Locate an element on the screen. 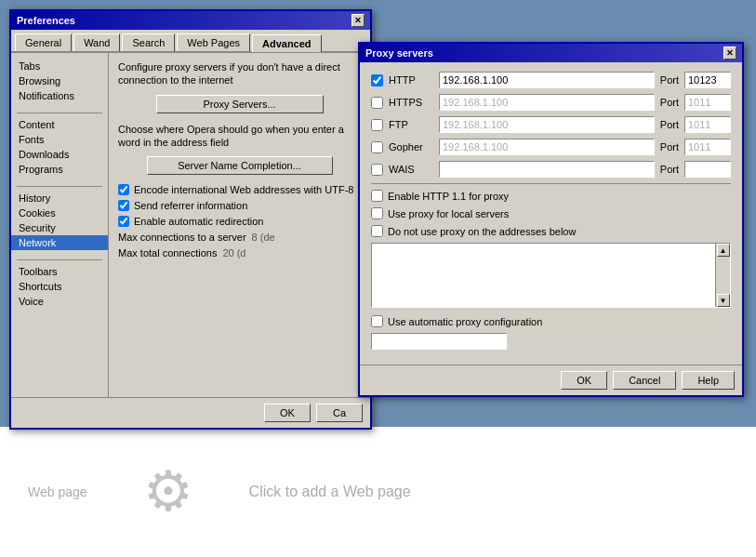 The height and width of the screenshot is (557, 756). proxy-local-row: Use proxy for local servers is located at coordinates (550, 214).